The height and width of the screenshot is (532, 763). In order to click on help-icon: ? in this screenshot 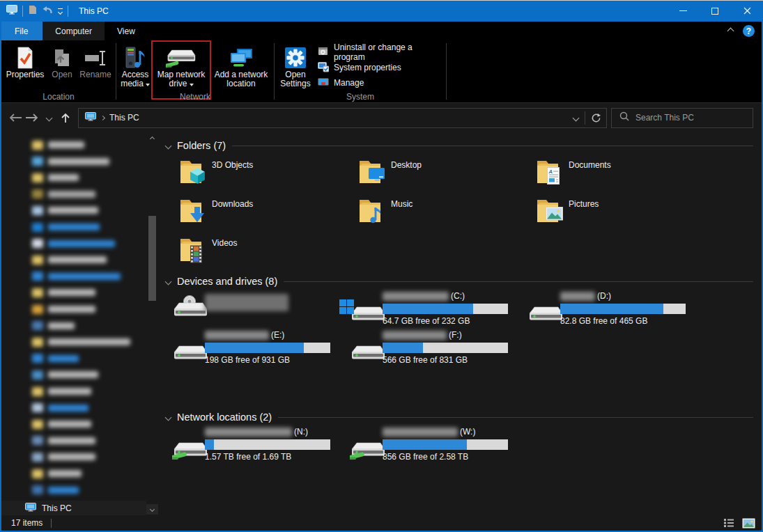, I will do `click(748, 31)`.